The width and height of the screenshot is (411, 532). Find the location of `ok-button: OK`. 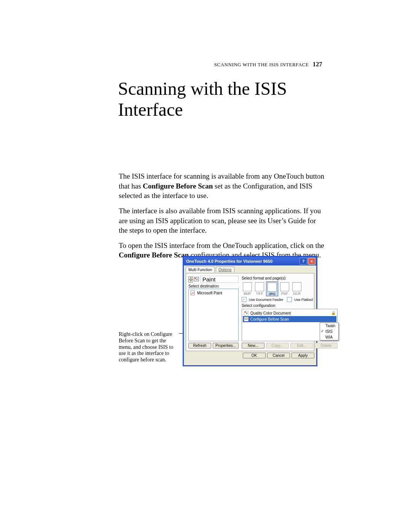

ok-button: OK is located at coordinates (254, 356).